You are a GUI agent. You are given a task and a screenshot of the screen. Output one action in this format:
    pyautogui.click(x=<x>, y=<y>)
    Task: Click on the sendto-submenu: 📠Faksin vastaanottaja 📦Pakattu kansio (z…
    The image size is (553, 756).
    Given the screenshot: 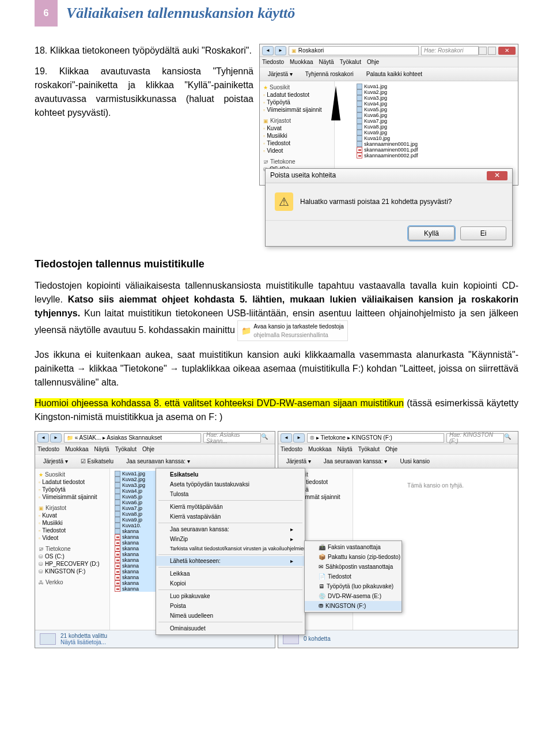 What is the action you would take?
    pyautogui.click(x=353, y=576)
    